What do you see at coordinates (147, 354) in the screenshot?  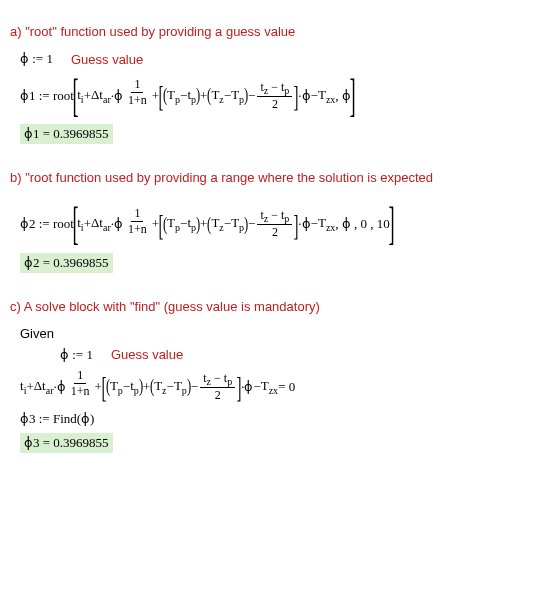 I see `guess-c-label: Guess value` at bounding box center [147, 354].